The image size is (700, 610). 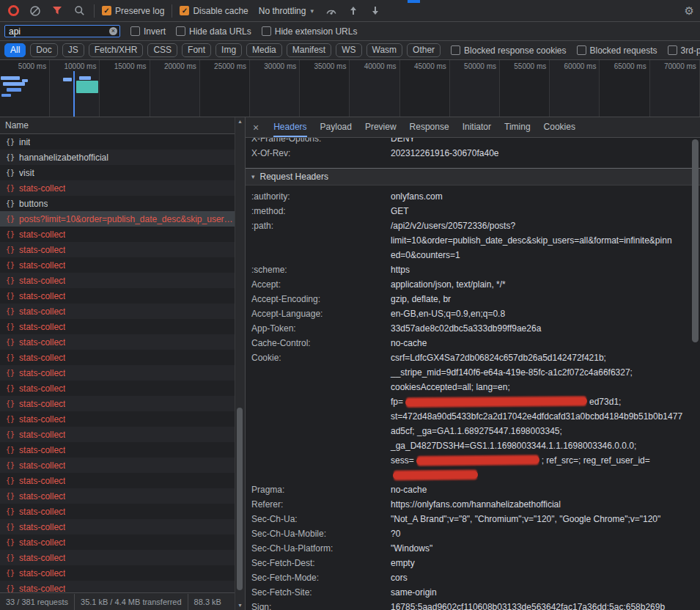 What do you see at coordinates (264, 50) in the screenshot?
I see `type-filter-media: Media` at bounding box center [264, 50].